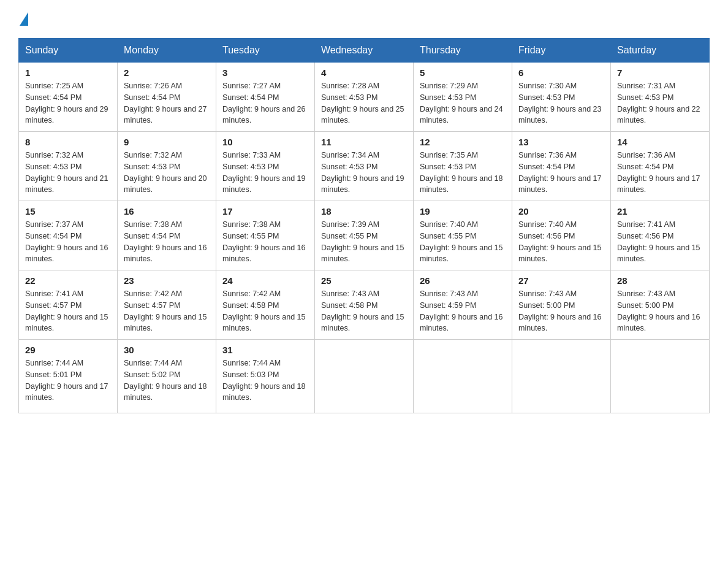 Image resolution: width=728 pixels, height=563 pixels. I want to click on day-info: Sunrise: 7:33 AMSunset: 4:53 PMDaylight:…, so click(265, 173).